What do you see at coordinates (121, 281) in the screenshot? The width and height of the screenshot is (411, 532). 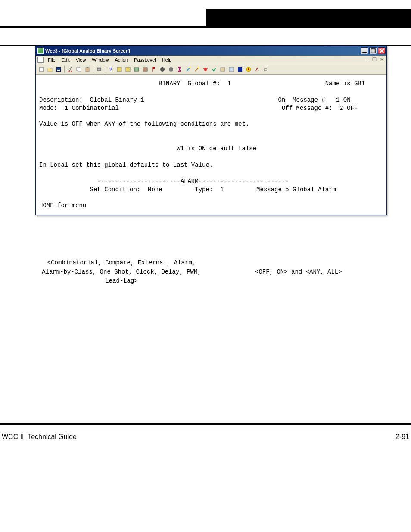 I see `below-left-l3: Lead-Lag>` at bounding box center [121, 281].